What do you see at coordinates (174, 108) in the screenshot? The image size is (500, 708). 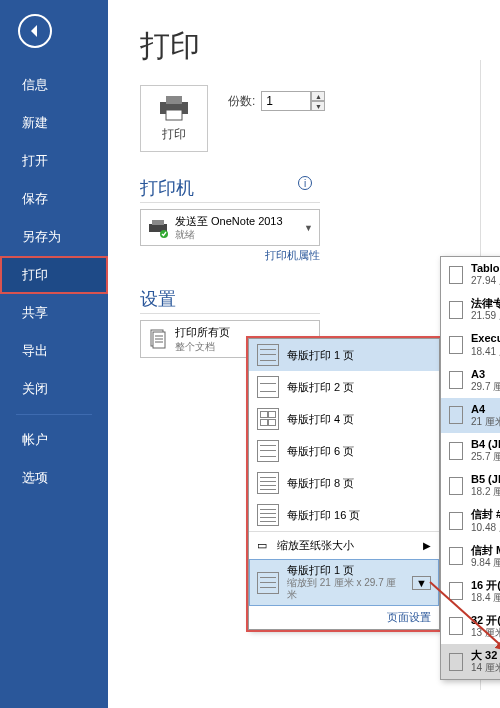 I see `printer-icon` at bounding box center [174, 108].